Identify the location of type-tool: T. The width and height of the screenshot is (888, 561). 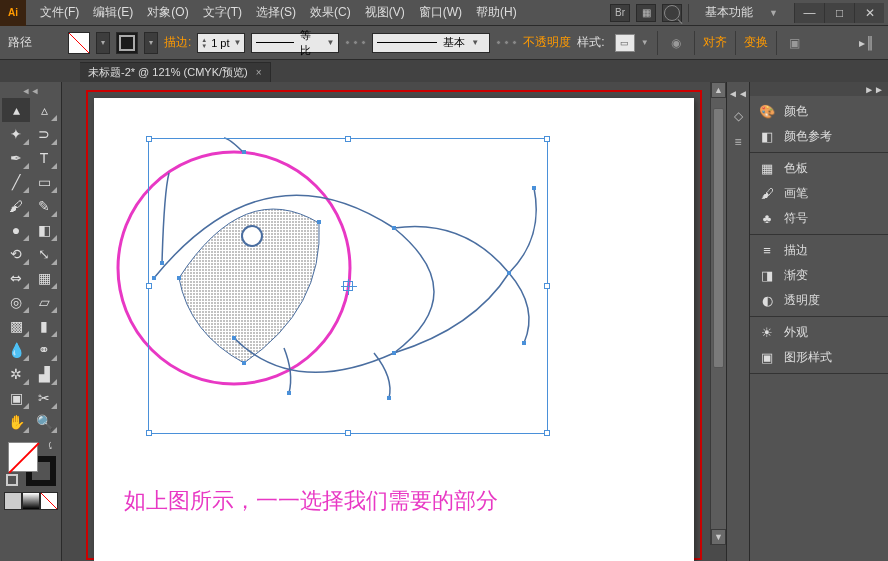
(44, 158).